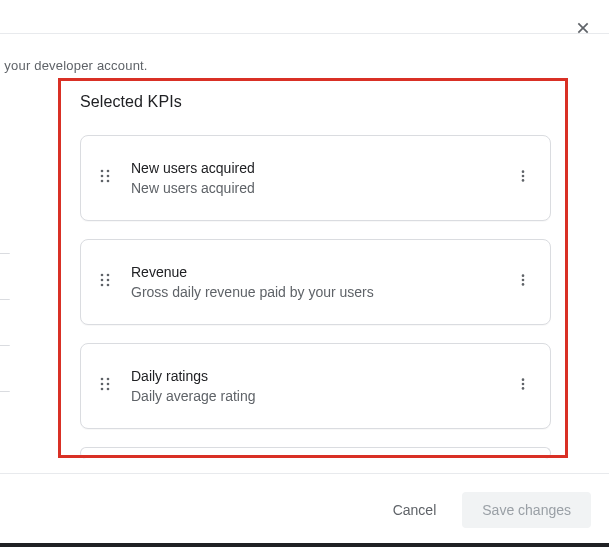  What do you see at coordinates (316, 282) in the screenshot?
I see `kpi-card: Revenue Gross daily revenue paid by your…` at bounding box center [316, 282].